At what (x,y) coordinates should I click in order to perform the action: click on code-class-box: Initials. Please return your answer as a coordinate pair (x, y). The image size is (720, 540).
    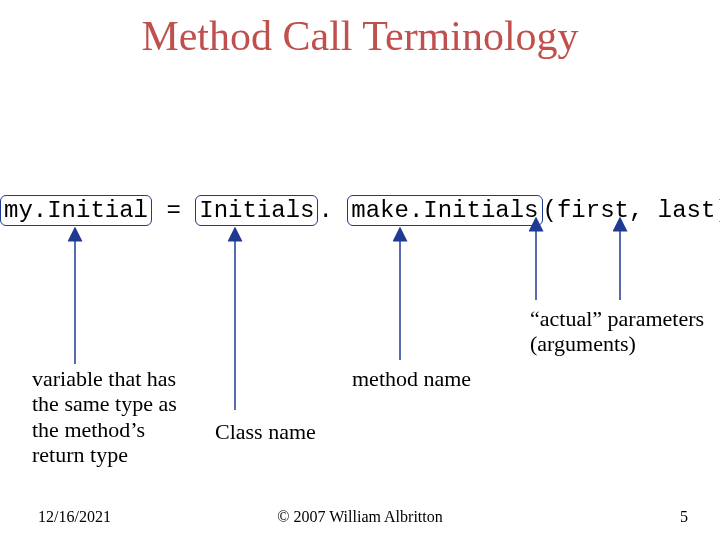
    Looking at the image, I should click on (256, 210).